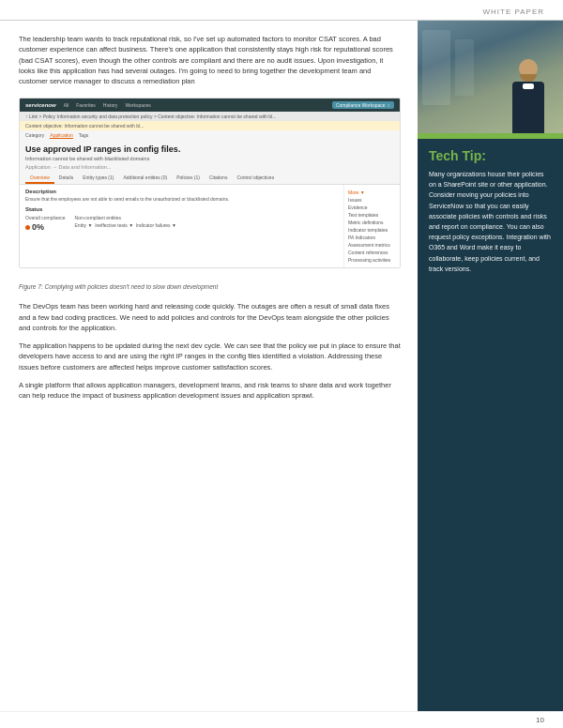 The width and height of the screenshot is (563, 728). Describe the element at coordinates (66, 178) in the screenshot. I see `sn-tab-details: Details` at that location.